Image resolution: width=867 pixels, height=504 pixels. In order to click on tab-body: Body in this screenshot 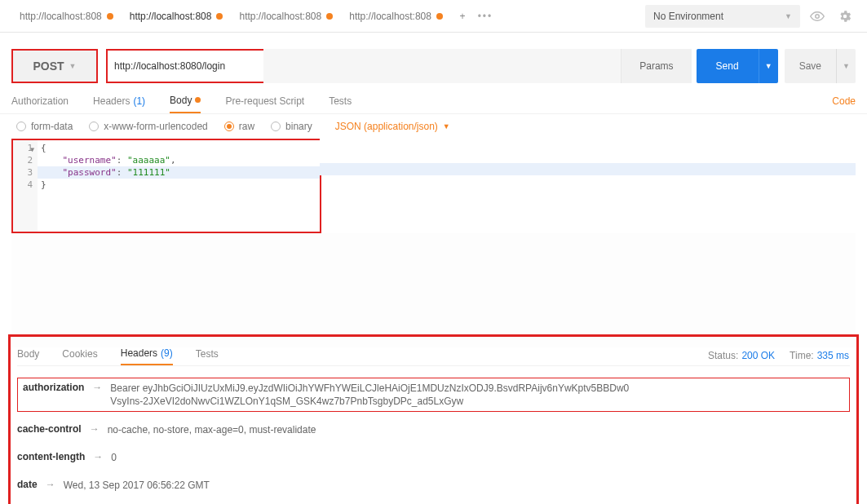, I will do `click(185, 101)`.